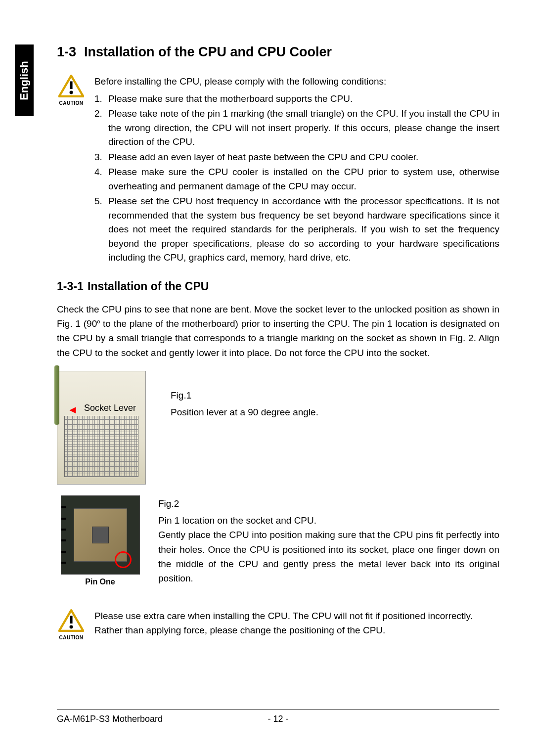 Image resolution: width=534 pixels, height=756 pixels. I want to click on figure-2-body: Gently place the CPU into position makin…, so click(329, 557).